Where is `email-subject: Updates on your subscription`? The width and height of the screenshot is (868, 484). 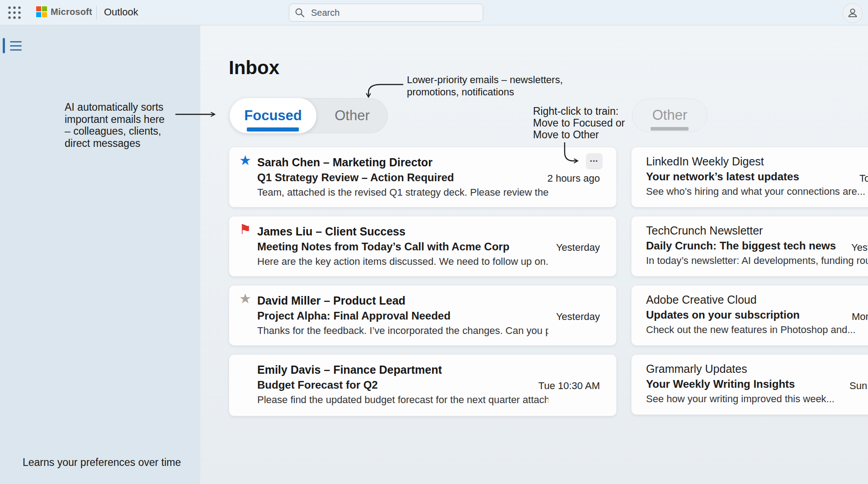
email-subject: Updates on your subscription is located at coordinates (757, 315).